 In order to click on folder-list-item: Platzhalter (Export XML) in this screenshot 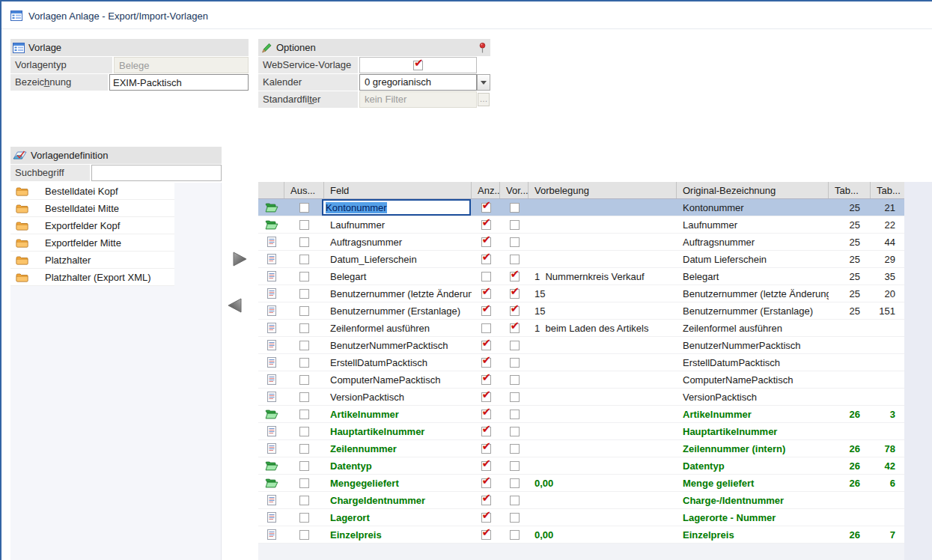, I will do `click(93, 277)`.